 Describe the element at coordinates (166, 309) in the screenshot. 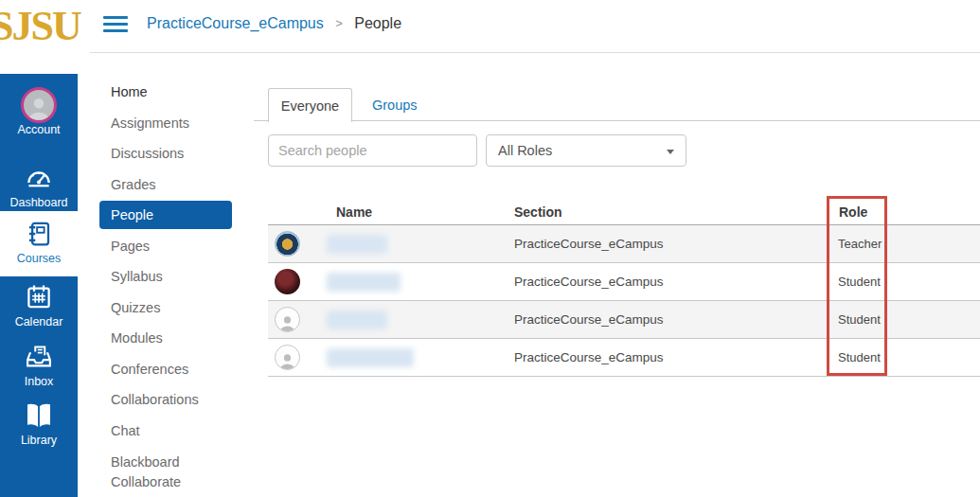

I see `course-nav-quizzes: Quizzes` at that location.